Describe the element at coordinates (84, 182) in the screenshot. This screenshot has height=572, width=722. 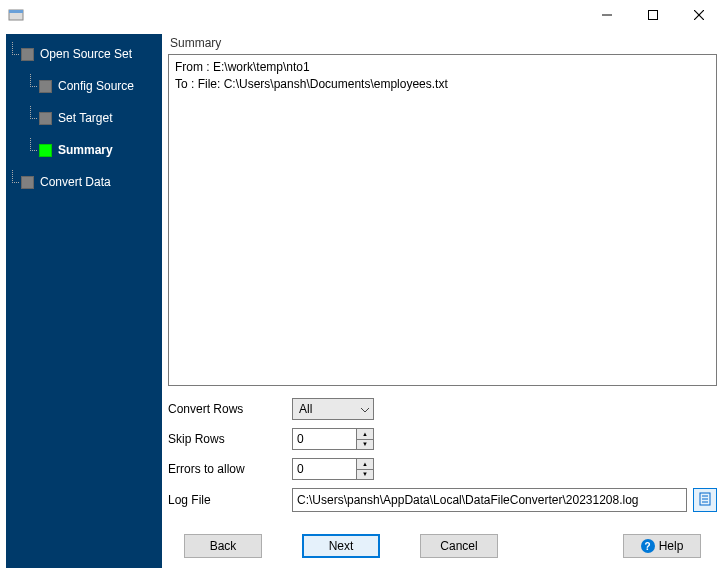
I see `sidebar-item-convert-data: Convert Data` at that location.